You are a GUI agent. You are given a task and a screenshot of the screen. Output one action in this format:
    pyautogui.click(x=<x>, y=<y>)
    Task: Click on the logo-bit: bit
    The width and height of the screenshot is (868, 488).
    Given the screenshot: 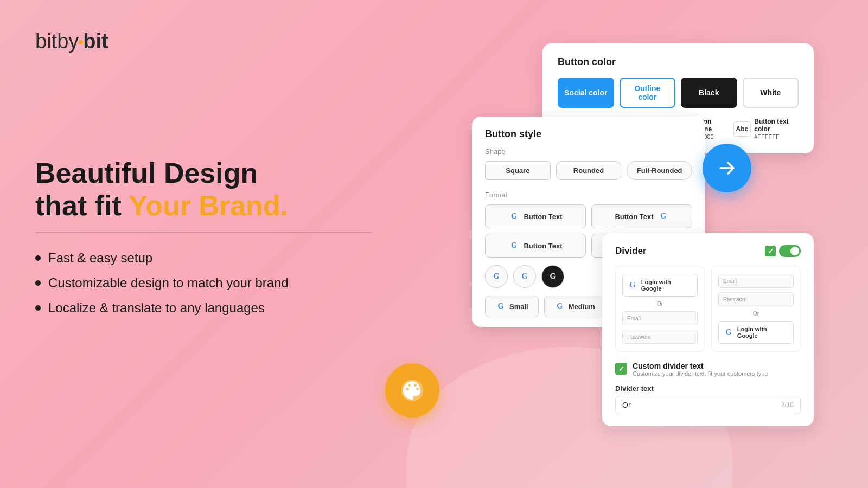 What is the action you would take?
    pyautogui.click(x=46, y=41)
    